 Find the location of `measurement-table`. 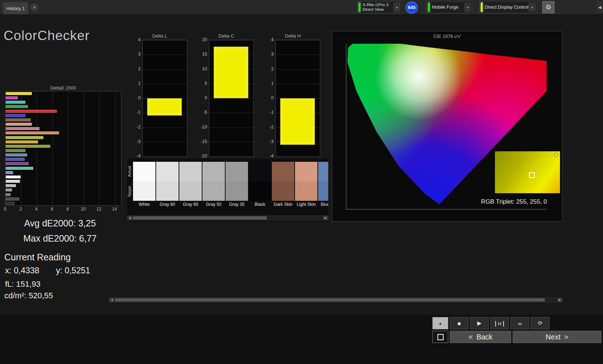

measurement-table is located at coordinates (336, 261).